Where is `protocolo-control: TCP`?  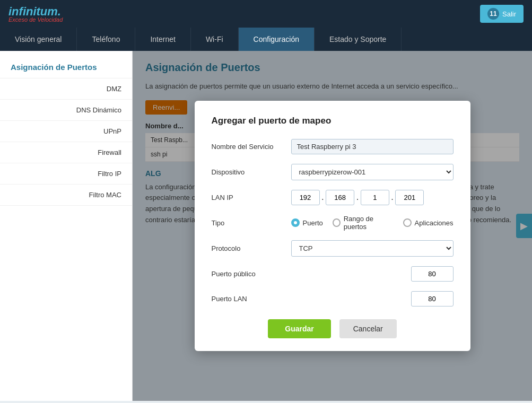 protocolo-control: TCP is located at coordinates (372, 248).